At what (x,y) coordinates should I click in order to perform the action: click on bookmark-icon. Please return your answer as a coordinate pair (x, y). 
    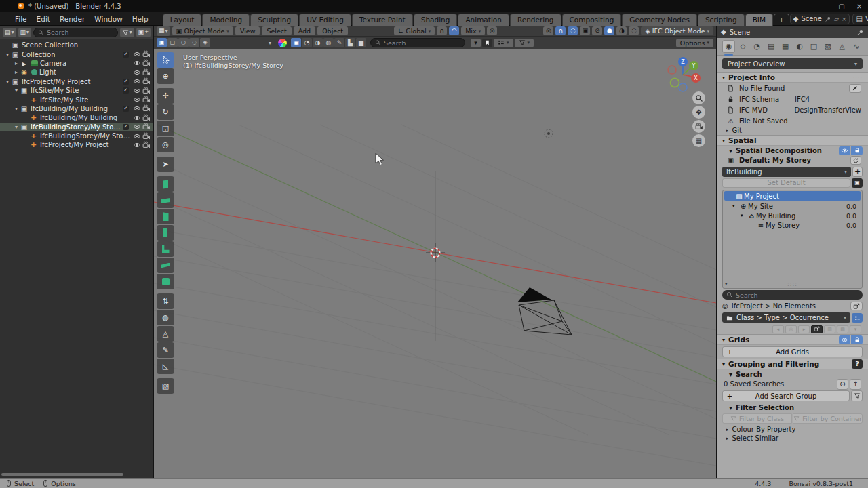
    Looking at the image, I should click on (487, 43).